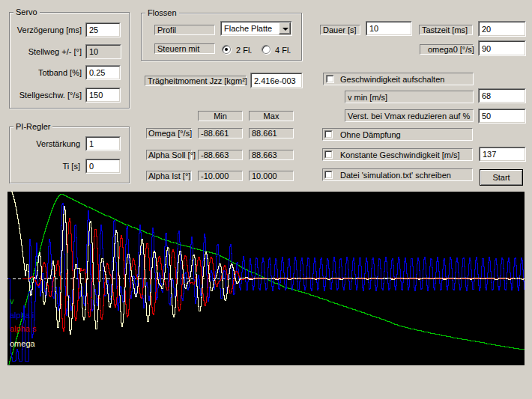 The image size is (532, 399). Describe the element at coordinates (12, 301) in the screenshot. I see `svg-text: v` at that location.